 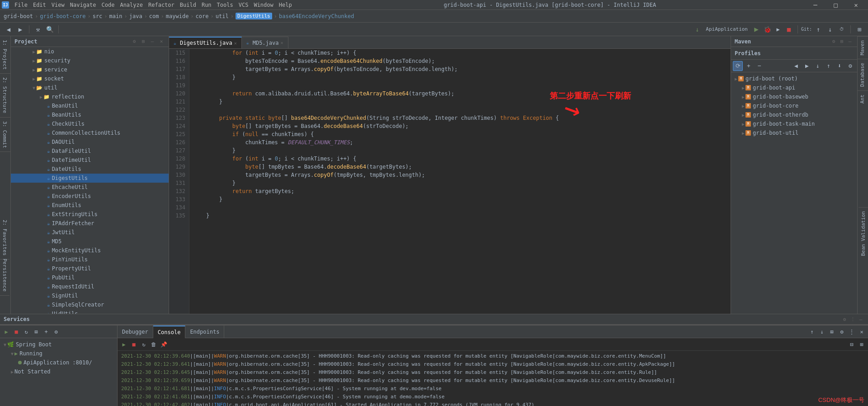 What do you see at coordinates (16, 332) in the screenshot?
I see `services-stop-btn: ■` at bounding box center [16, 332].